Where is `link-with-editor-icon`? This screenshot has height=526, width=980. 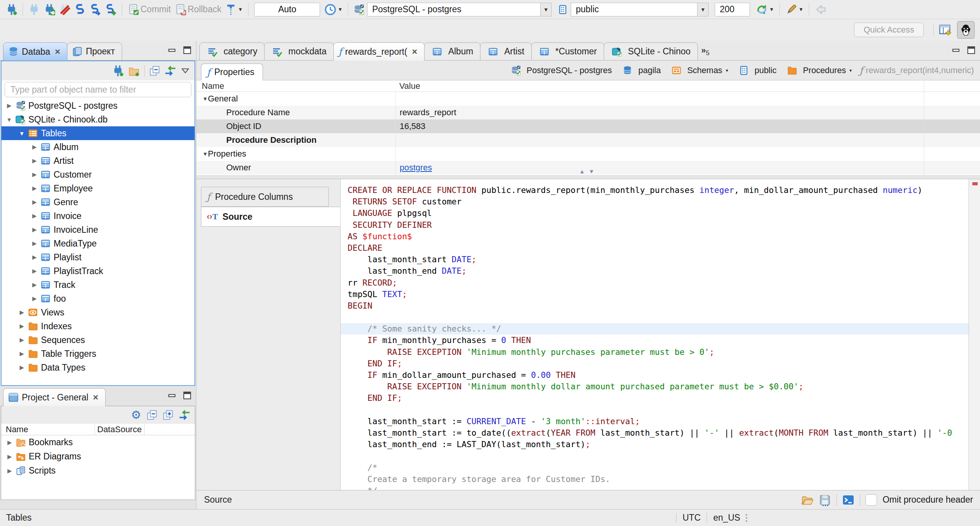
link-with-editor-icon is located at coordinates (170, 71).